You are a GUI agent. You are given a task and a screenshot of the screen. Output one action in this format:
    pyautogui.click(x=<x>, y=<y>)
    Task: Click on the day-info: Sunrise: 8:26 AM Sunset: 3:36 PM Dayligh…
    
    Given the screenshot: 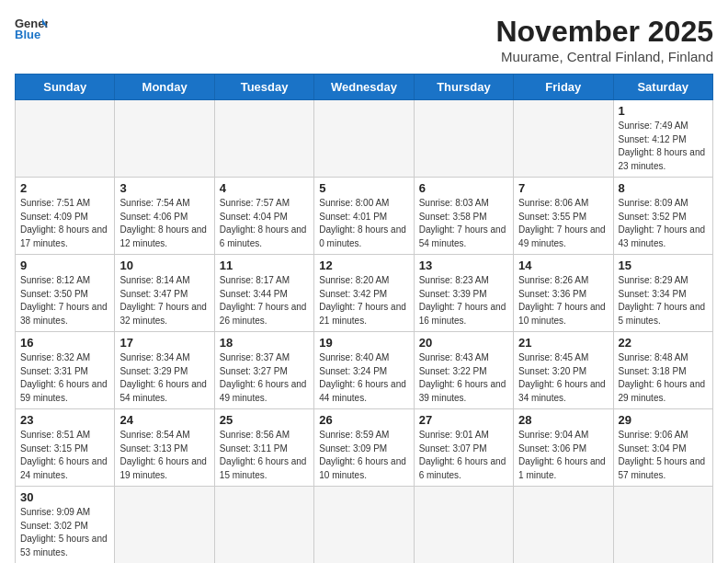 What is the action you would take?
    pyautogui.click(x=563, y=301)
    